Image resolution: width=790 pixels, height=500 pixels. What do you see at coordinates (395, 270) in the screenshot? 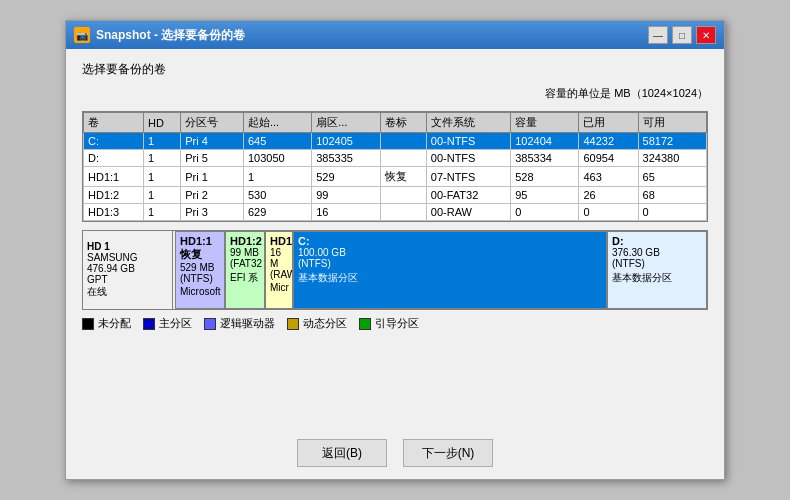
I see `disk-row: HD 1 SAMSUNG 476.94 GB GPT 在线 HD1:1 恢复 5…` at bounding box center [395, 270].